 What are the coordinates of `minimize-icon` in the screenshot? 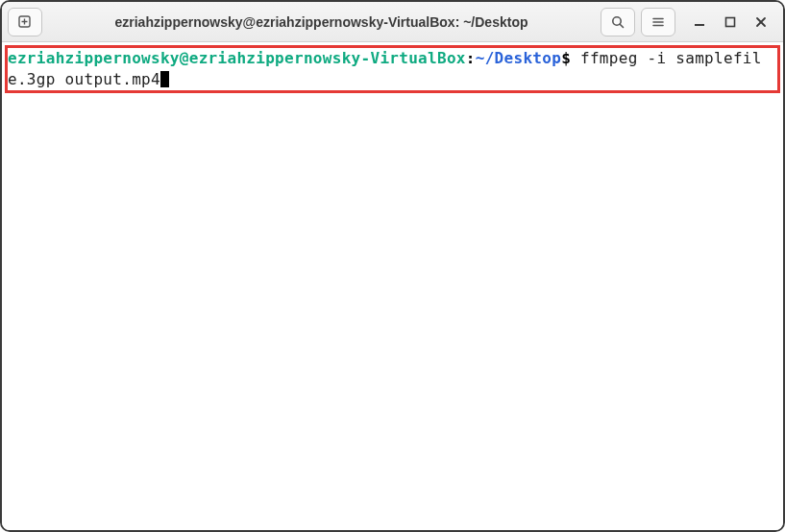 It's located at (699, 22).